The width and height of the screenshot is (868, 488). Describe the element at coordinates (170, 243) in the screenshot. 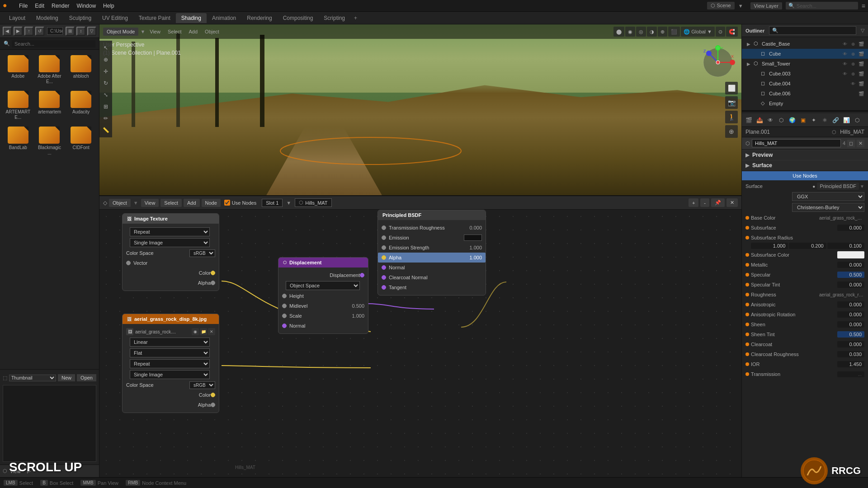

I see `single-image-select: Single Image` at that location.